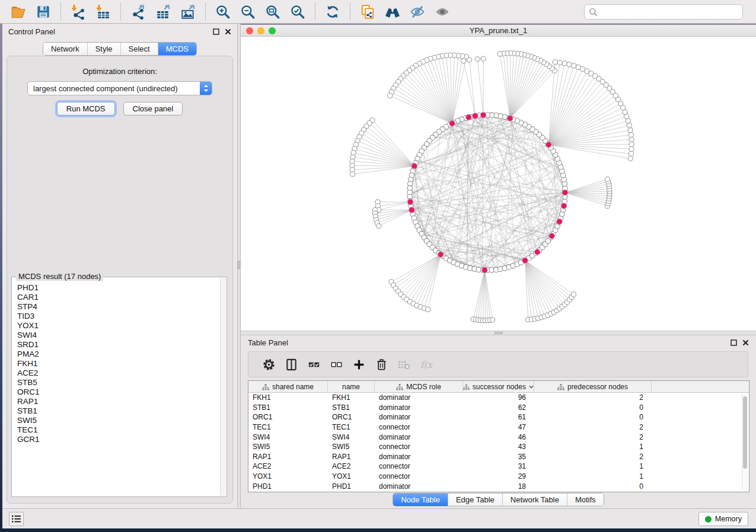 The width and height of the screenshot is (756, 532). Describe the element at coordinates (745, 442) in the screenshot. I see `table-scrollbar` at that location.